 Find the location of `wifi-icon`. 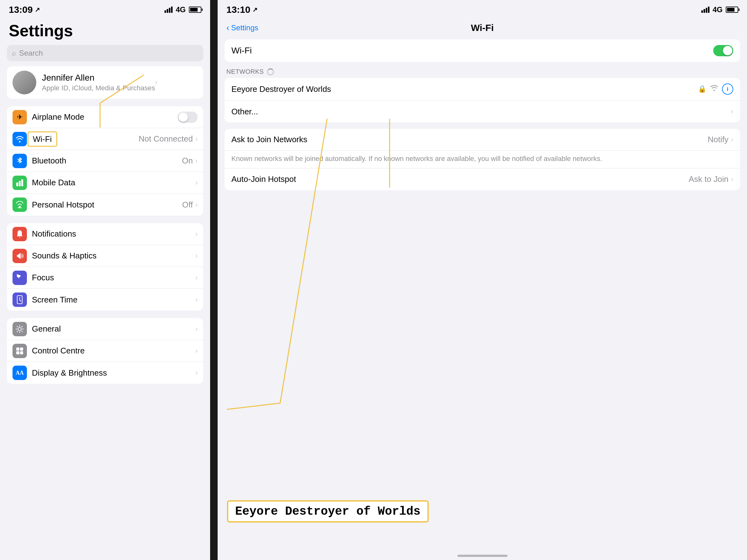

wifi-icon is located at coordinates (20, 139).